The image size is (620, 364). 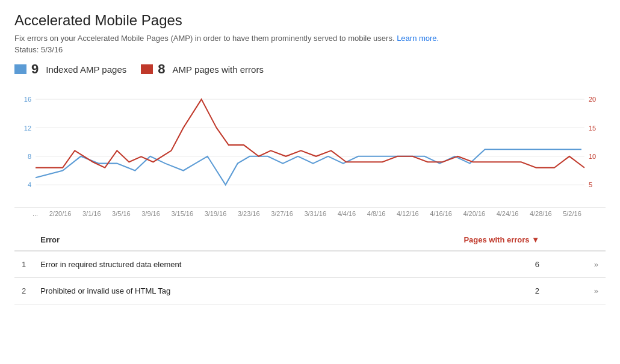 I want to click on legend-indexed: 9 Indexed AMP pages, so click(x=70, y=69).